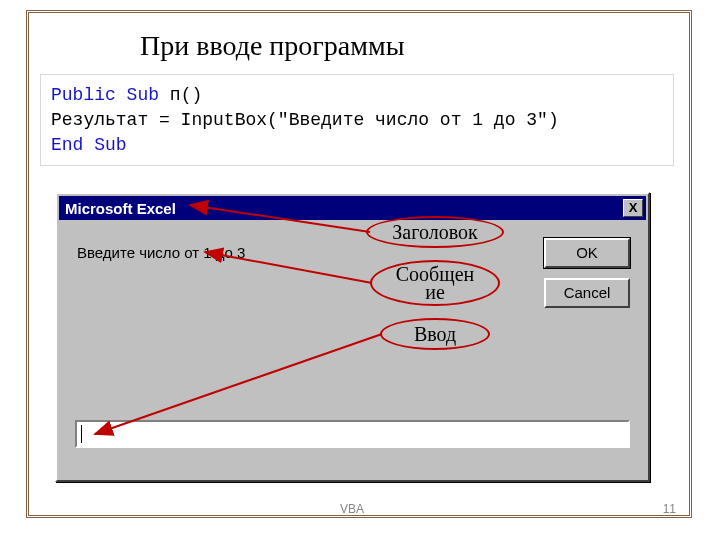  I want to click on code-keyword: End Sub, so click(89, 145).